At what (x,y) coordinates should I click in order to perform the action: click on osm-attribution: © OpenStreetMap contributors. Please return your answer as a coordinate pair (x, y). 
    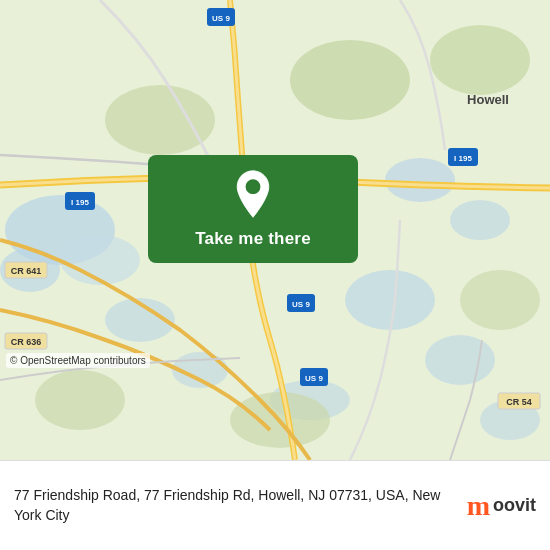
    Looking at the image, I should click on (78, 360).